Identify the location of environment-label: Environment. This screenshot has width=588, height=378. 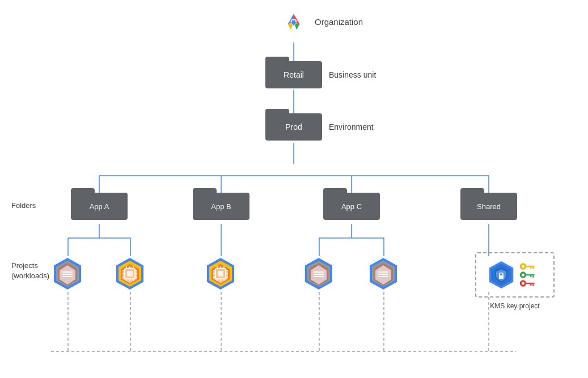
(352, 127).